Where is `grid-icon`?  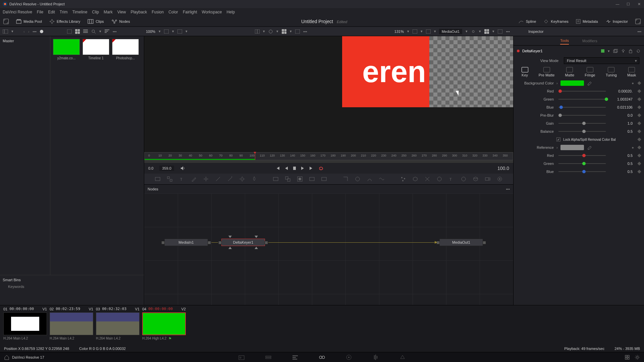 grid-icon is located at coordinates (487, 32).